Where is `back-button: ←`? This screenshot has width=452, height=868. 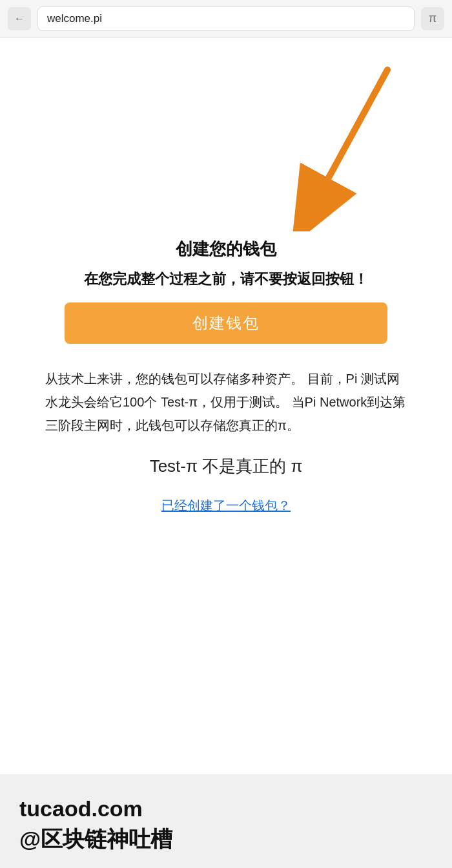
back-button: ← is located at coordinates (19, 19).